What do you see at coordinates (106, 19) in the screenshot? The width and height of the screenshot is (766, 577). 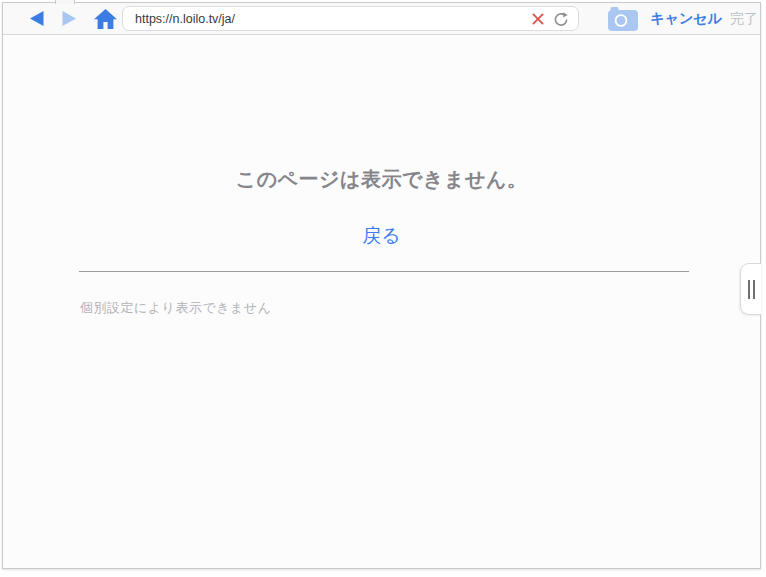 I see `home-icon` at bounding box center [106, 19].